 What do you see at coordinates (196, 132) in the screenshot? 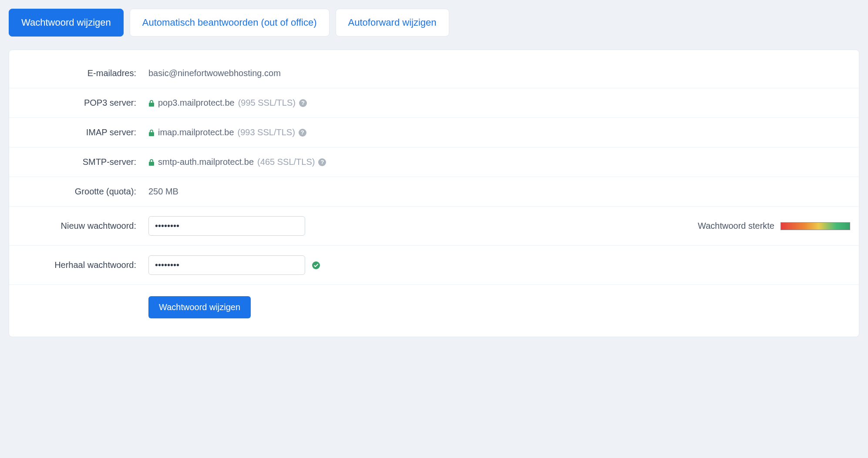
I see `imap-host: imap.mailprotect.be` at bounding box center [196, 132].